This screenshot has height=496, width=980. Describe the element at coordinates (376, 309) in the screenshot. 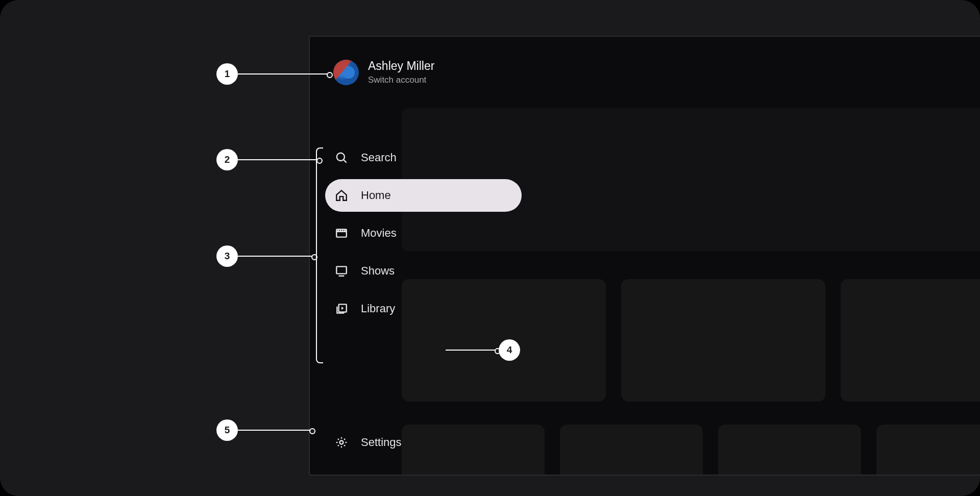

I see `nav-item-library: Library` at that location.